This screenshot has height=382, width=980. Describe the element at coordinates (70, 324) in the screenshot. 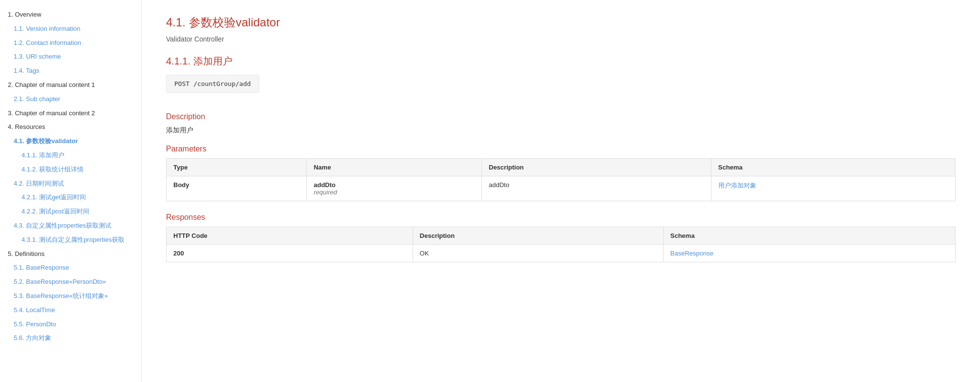

I see `nav-5-5: 5.5. PersonDto` at that location.